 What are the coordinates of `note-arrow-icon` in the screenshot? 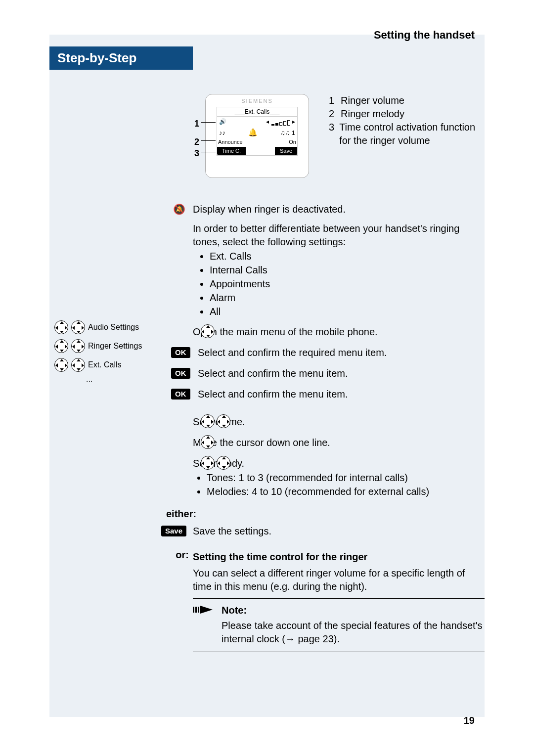 It's located at (204, 625).